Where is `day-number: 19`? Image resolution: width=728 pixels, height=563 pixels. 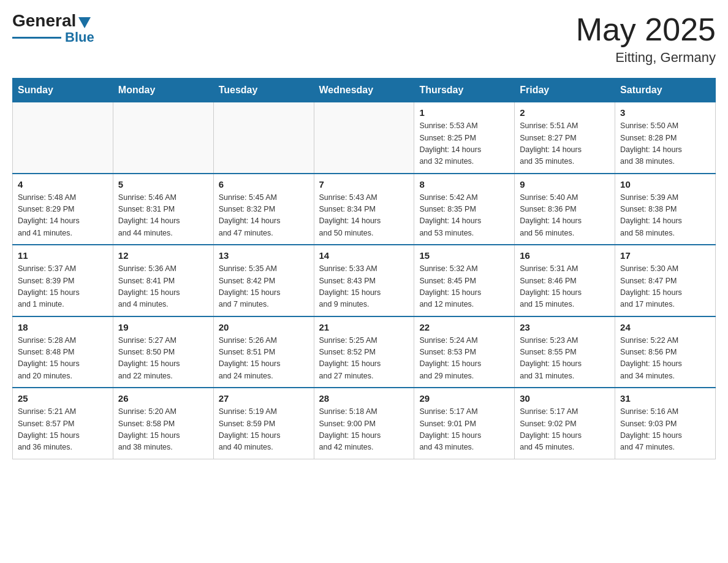 day-number: 19 is located at coordinates (163, 327).